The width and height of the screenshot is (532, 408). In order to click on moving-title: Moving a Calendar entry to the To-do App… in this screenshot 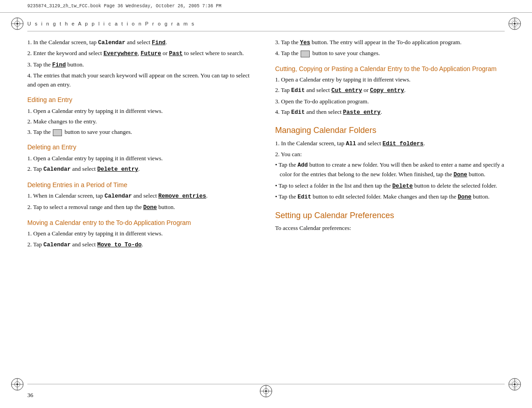, I will do `click(142, 223)`.